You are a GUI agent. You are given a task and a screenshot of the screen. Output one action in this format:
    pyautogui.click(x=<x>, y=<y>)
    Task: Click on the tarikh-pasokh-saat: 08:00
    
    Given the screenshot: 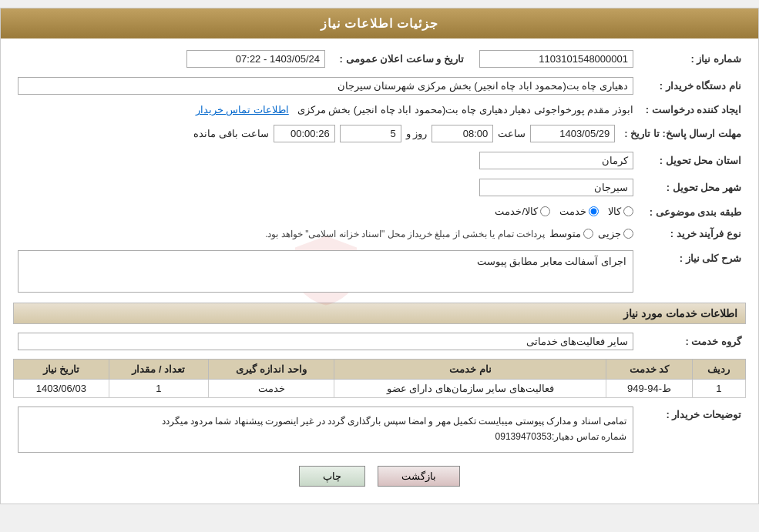 What is the action you would take?
    pyautogui.click(x=462, y=134)
    